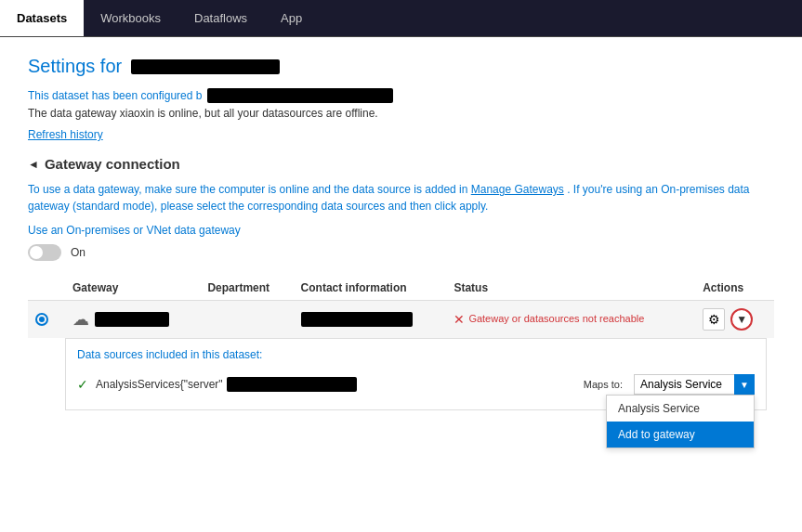  What do you see at coordinates (132, 319) in the screenshot?
I see `gateway-name-redacted` at bounding box center [132, 319].